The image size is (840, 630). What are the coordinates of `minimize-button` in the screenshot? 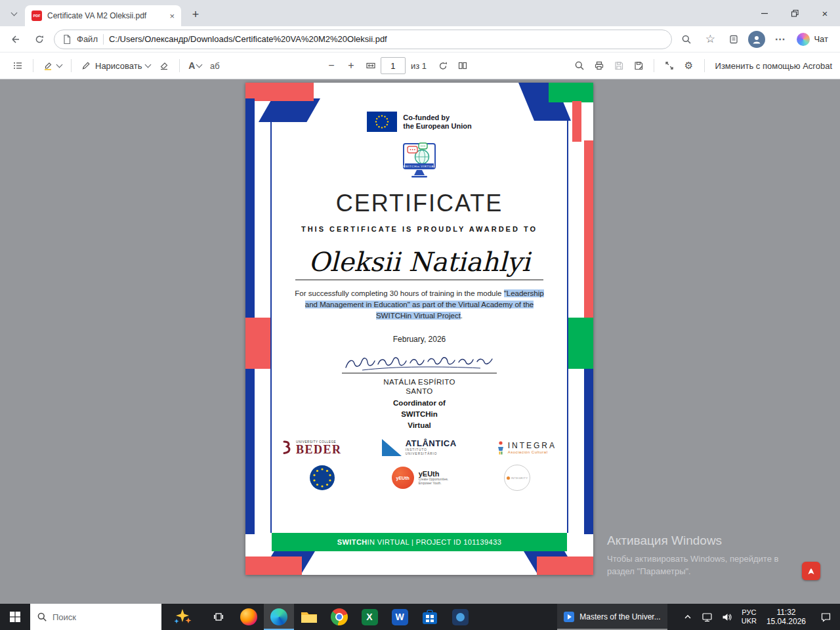 It's located at (765, 13).